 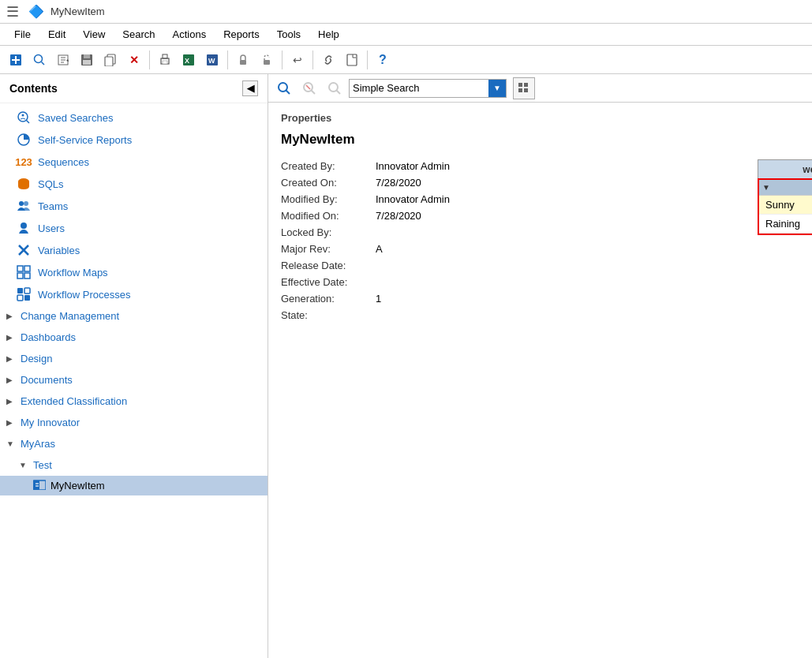 I want to click on sidebar-group-test: ▼ Test, so click(x=134, y=465).